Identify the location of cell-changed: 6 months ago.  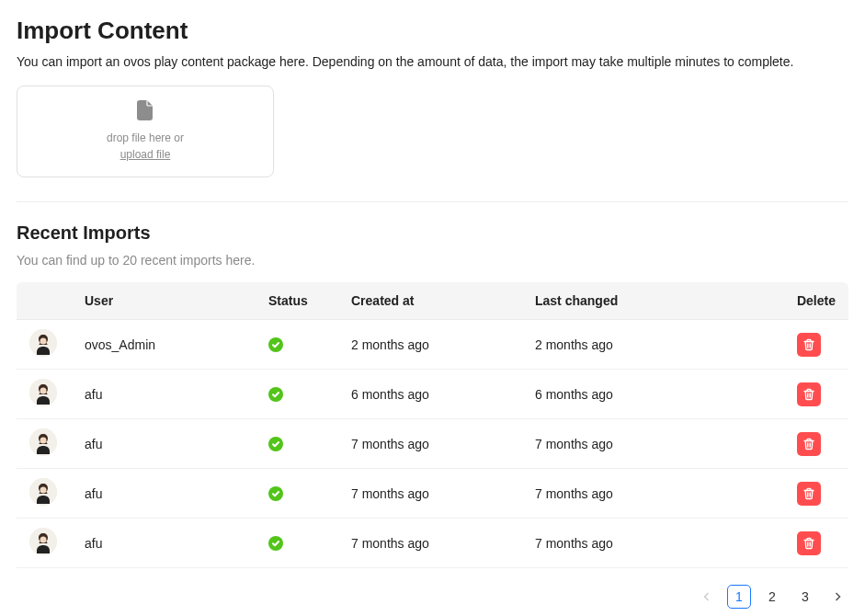
(653, 394).